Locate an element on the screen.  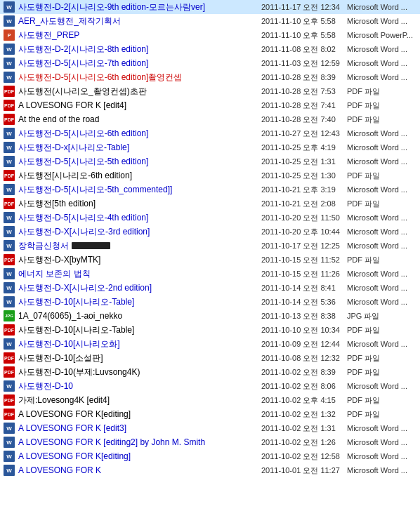
list-item: WA LOVESONG FOR K2011-10-01 오전 11:27Micr… is located at coordinates (210, 470).